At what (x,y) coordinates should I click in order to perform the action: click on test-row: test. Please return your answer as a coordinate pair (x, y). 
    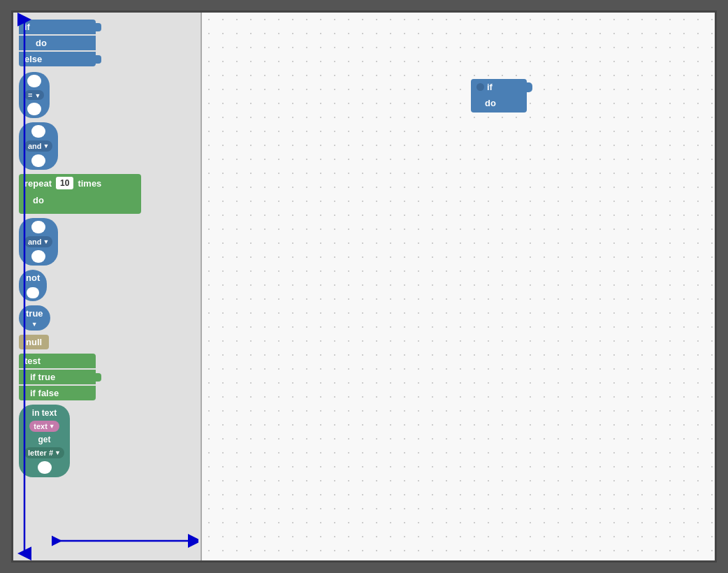
    Looking at the image, I should click on (57, 361).